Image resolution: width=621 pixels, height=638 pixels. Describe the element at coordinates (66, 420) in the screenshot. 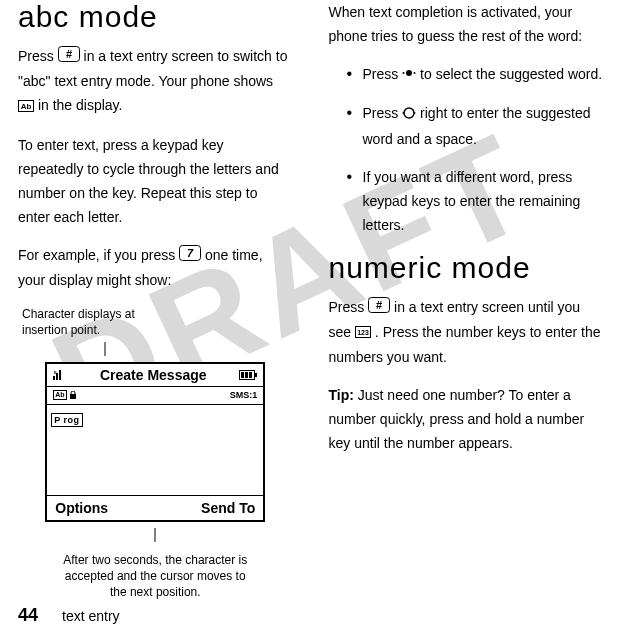

I see `typed-text: P rog` at that location.